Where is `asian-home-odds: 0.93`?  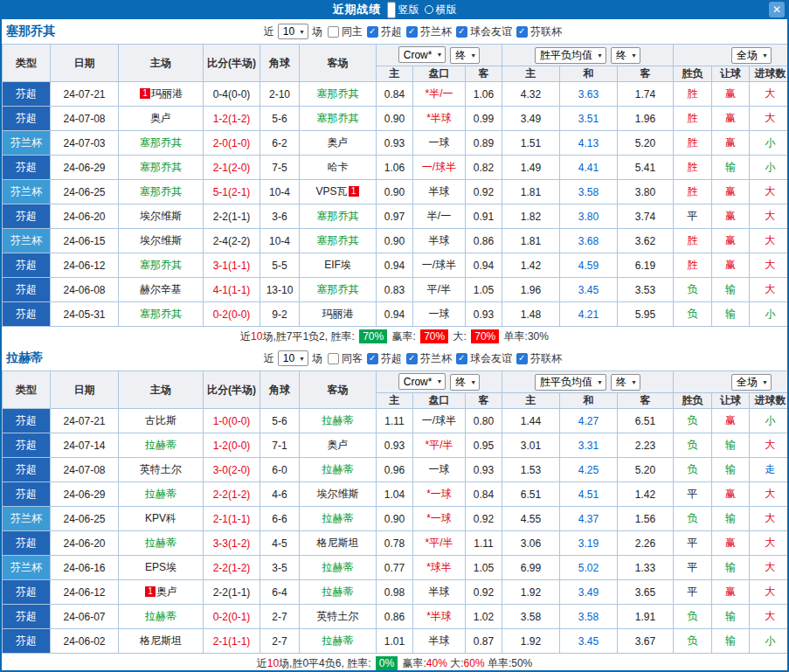 asian-home-odds: 0.93 is located at coordinates (395, 143).